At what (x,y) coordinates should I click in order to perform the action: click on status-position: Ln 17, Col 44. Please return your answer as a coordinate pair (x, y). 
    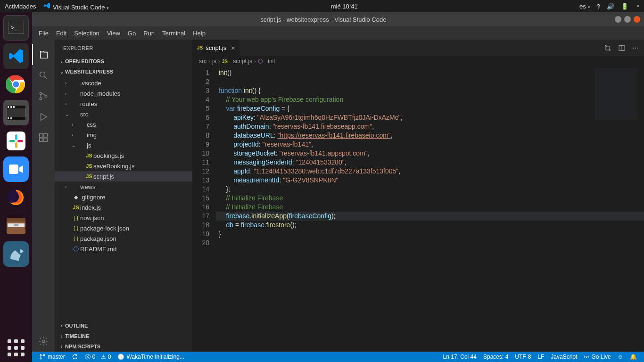
    Looking at the image, I should click on (460, 357).